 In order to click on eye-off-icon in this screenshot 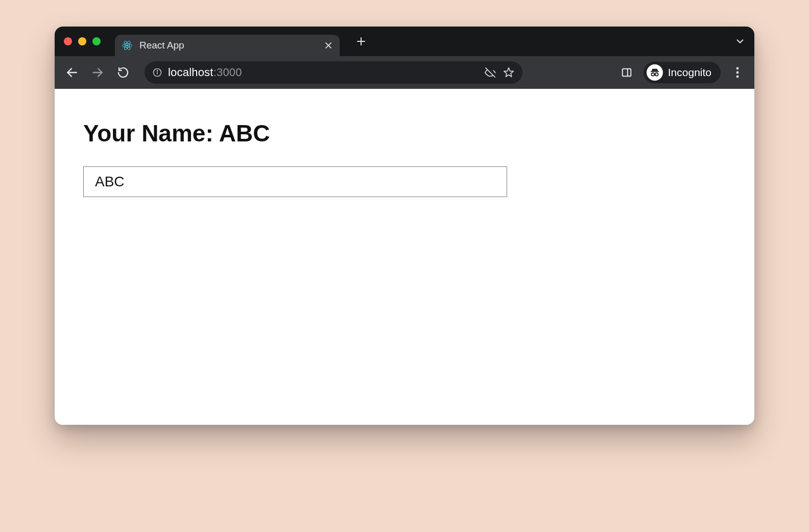, I will do `click(490, 72)`.